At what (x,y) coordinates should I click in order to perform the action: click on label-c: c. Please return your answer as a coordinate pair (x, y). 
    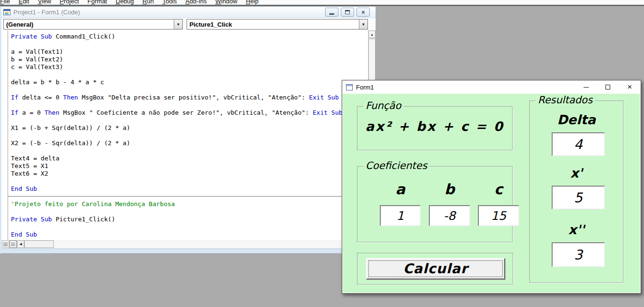
    Looking at the image, I should click on (499, 189).